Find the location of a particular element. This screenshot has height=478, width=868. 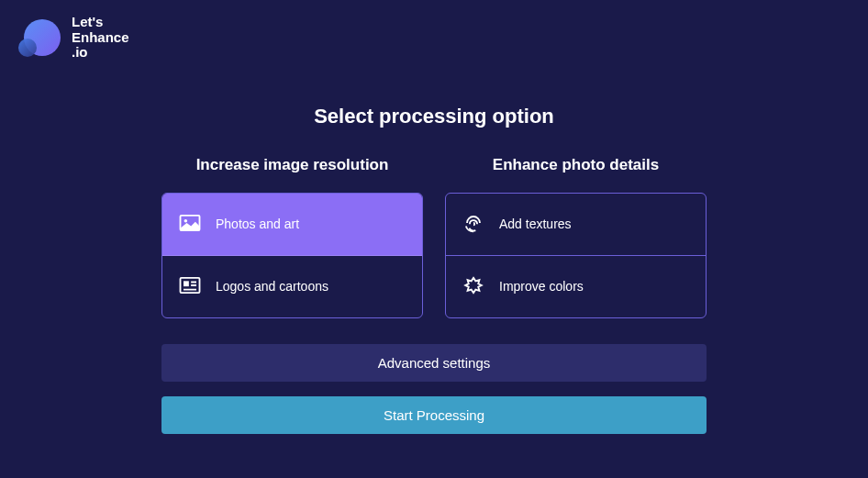

column-enhance-details: Enhance photo details Add textures is located at coordinates (576, 237).